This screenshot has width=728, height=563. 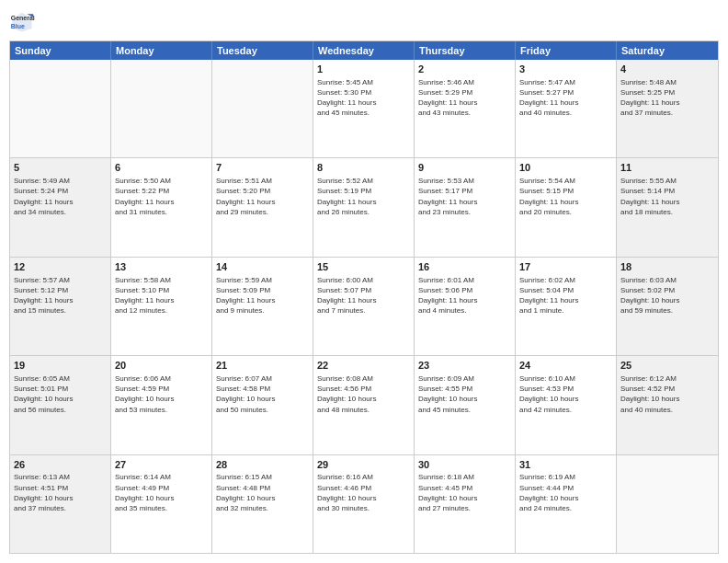 What do you see at coordinates (162, 180) in the screenshot?
I see `cell-text: Sunrise: 5:50 AM` at bounding box center [162, 180].